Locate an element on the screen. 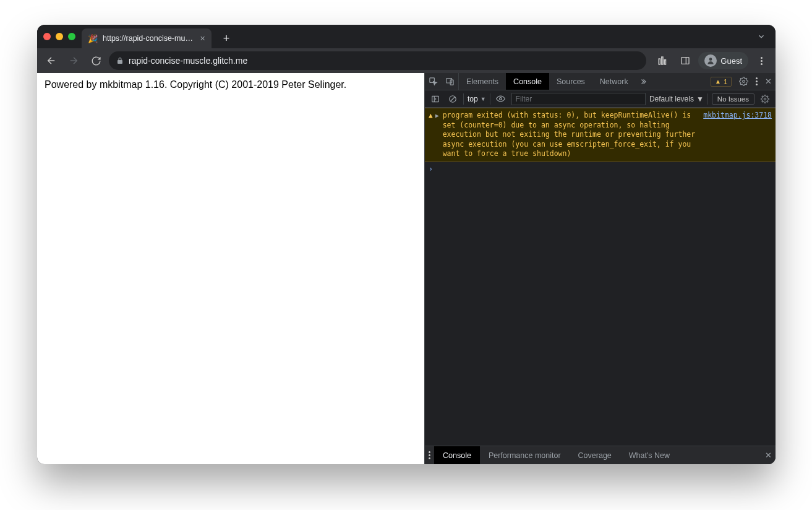 Image resolution: width=812 pixels, height=510 pixels. tab-elements: Elements is located at coordinates (482, 82).